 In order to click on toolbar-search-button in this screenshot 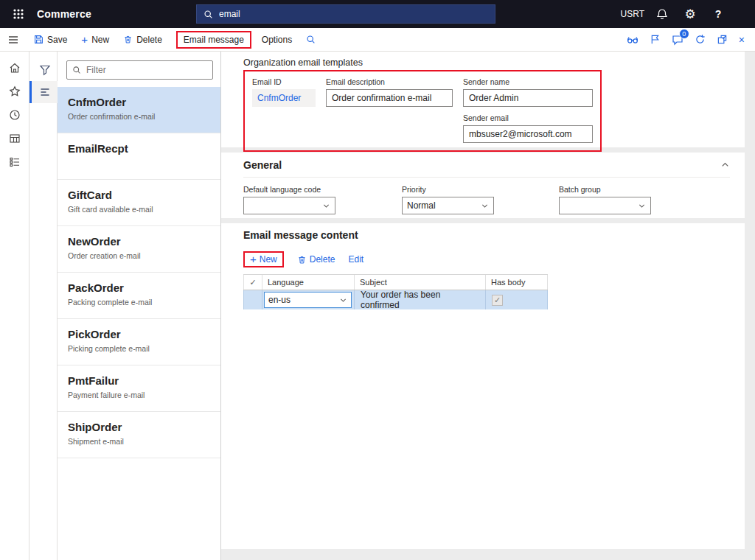, I will do `click(311, 40)`.